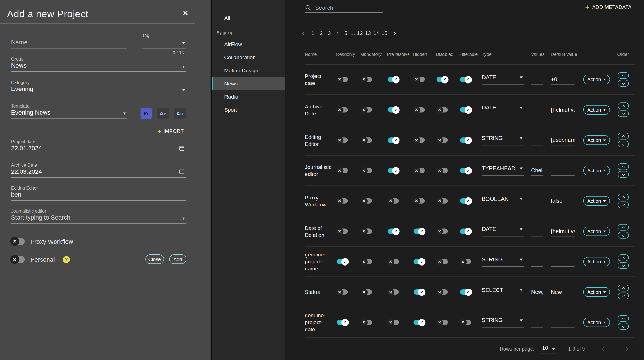 This screenshot has width=644, height=360. What do you see at coordinates (69, 111) in the screenshot?
I see `template-select: Template Evening News` at bounding box center [69, 111].